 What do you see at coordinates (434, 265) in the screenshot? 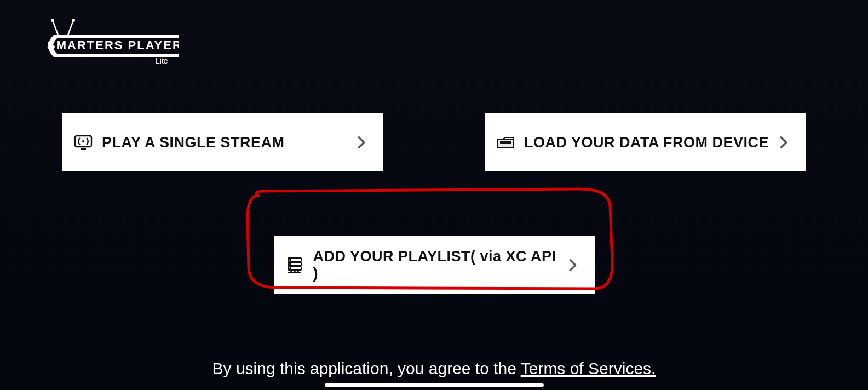
I see `options-row-center: ADD YOUR PLAYLIST( via XC API )` at bounding box center [434, 265].